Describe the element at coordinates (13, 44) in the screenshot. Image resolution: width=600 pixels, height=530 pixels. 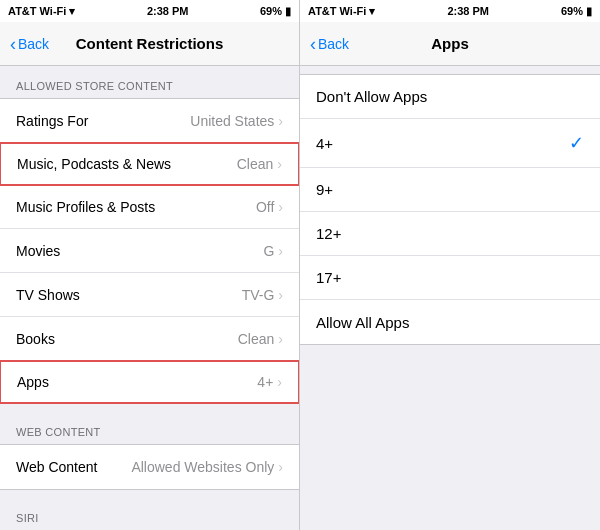
I see `back-chevron-left: ‹` at that location.